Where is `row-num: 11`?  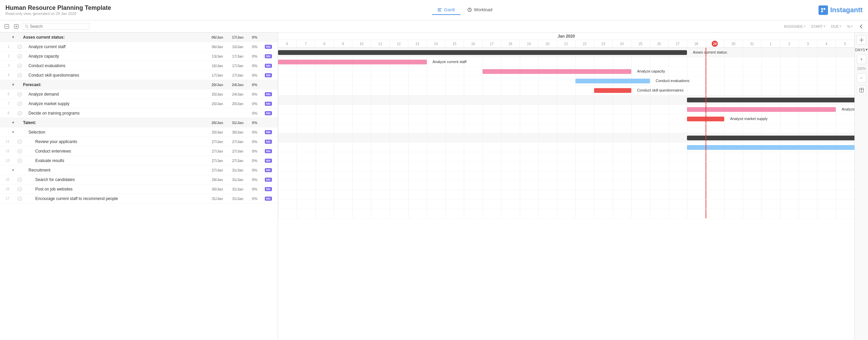
row-num: 11 is located at coordinates (6, 142).